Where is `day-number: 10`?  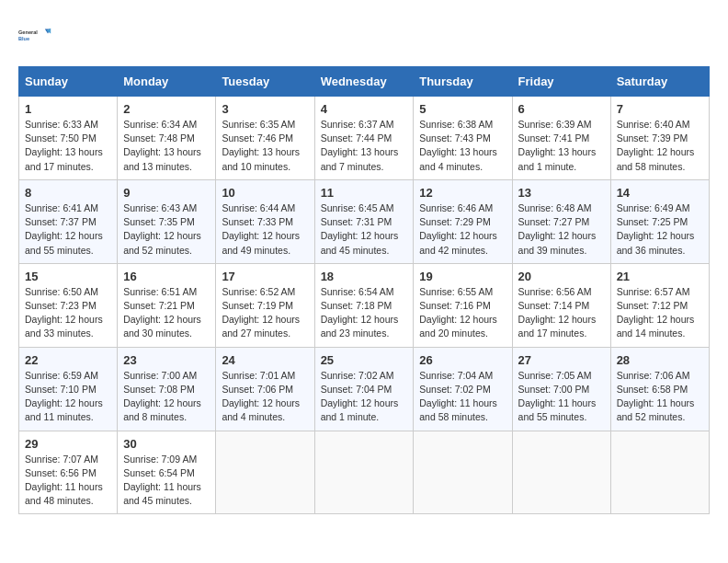
day-number: 10 is located at coordinates (265, 193).